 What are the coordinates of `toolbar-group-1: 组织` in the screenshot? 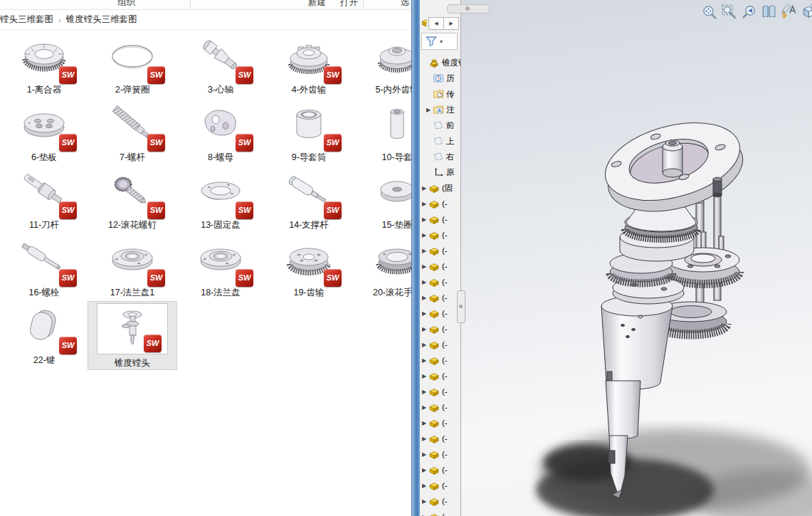 It's located at (127, 4).